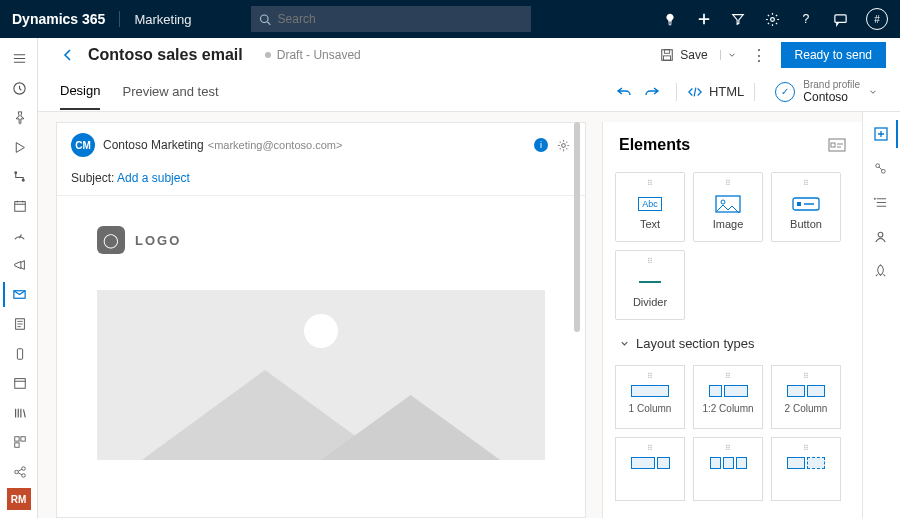  Describe the element at coordinates (154, 178) in the screenshot. I see `add-subject-link: Add a subject` at that location.